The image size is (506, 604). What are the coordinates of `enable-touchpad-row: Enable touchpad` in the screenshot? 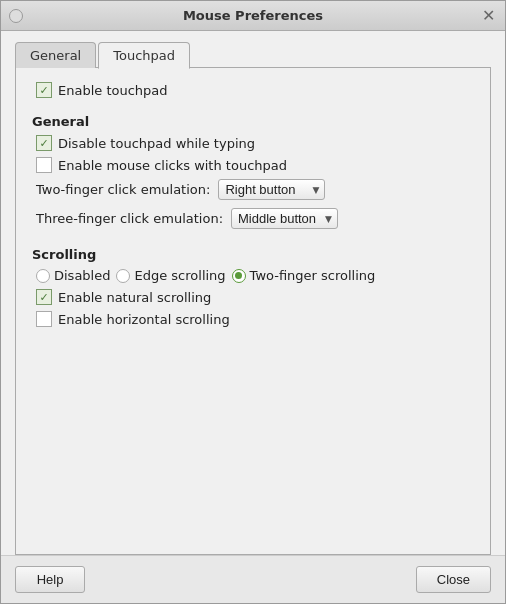 It's located at (253, 90).